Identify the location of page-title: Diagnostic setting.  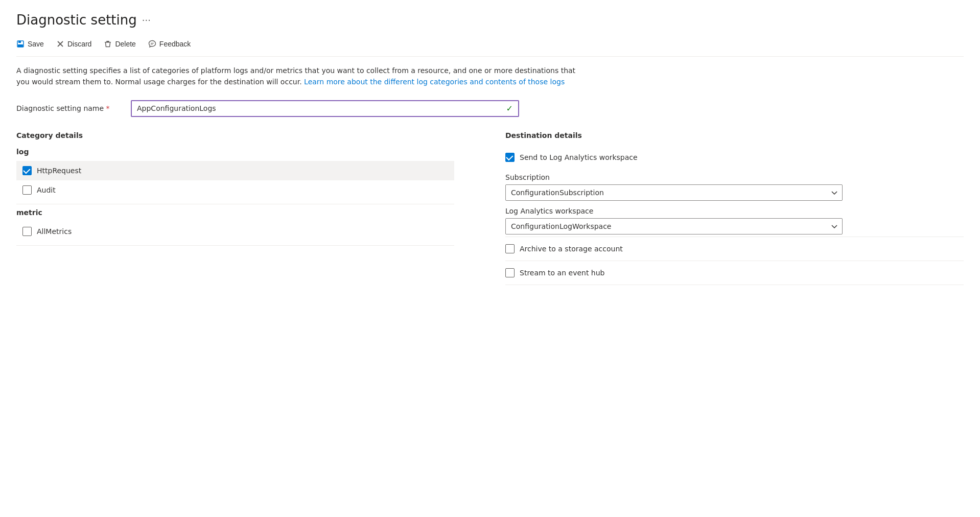
(77, 20).